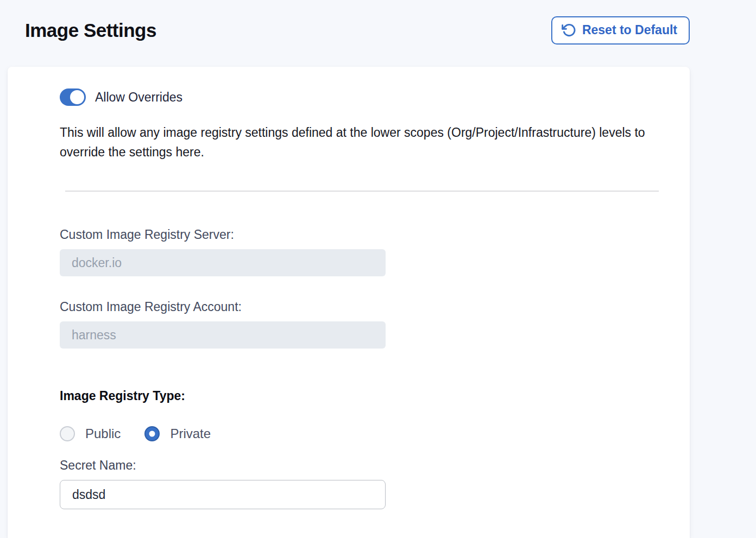 Image resolution: width=756 pixels, height=538 pixels. What do you see at coordinates (375, 396) in the screenshot?
I see `registry-type-label: Image Registry Type:` at bounding box center [375, 396].